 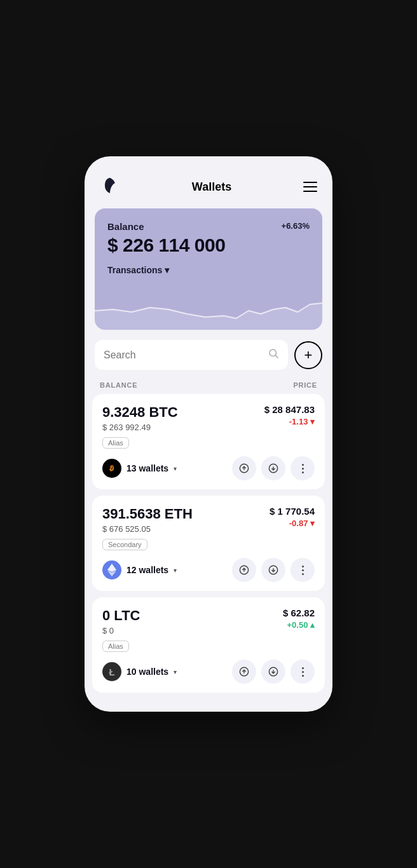 I want to click on btc-wallet-count: 13 wallets, so click(x=147, y=468).